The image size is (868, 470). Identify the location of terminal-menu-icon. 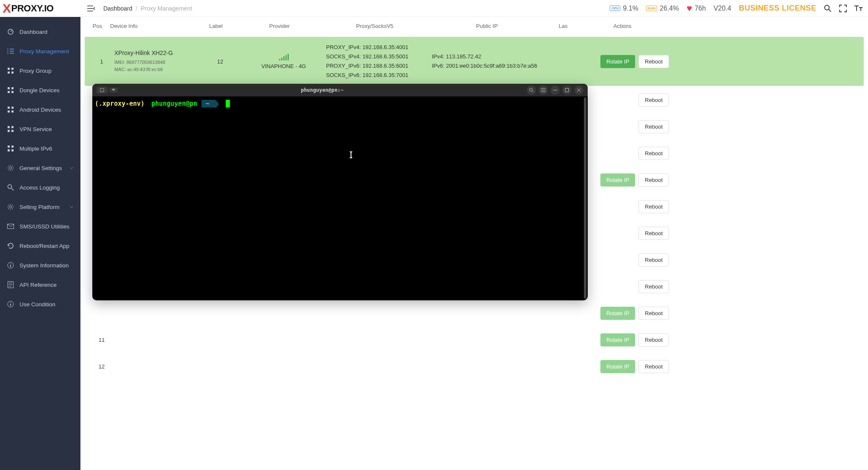
(543, 90).